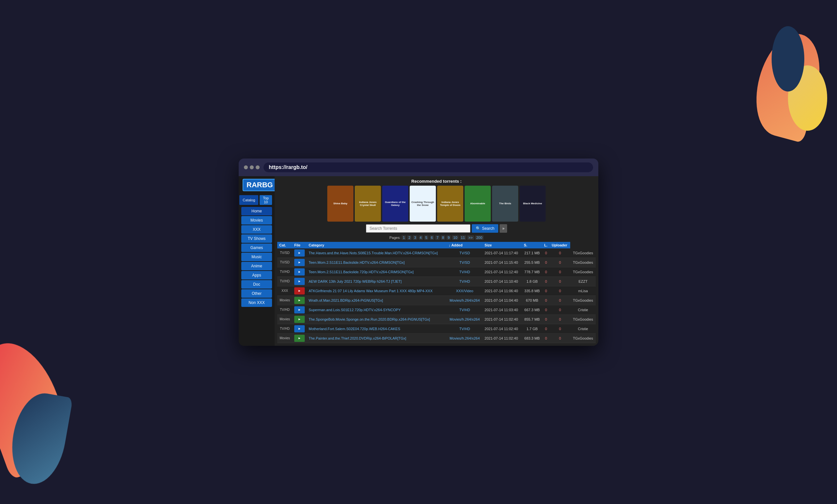 This screenshot has height=504, width=837. What do you see at coordinates (257, 185) in the screenshot?
I see `site-header: RARBG` at bounding box center [257, 185].